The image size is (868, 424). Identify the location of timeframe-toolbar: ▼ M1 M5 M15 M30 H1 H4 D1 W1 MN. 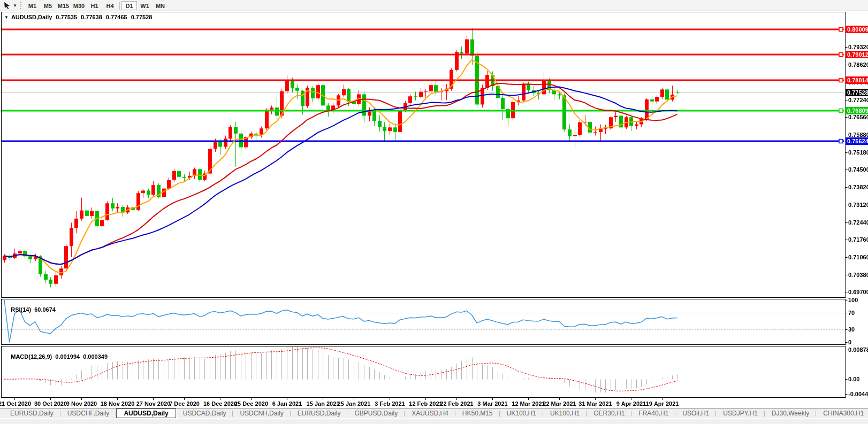
(434, 5).